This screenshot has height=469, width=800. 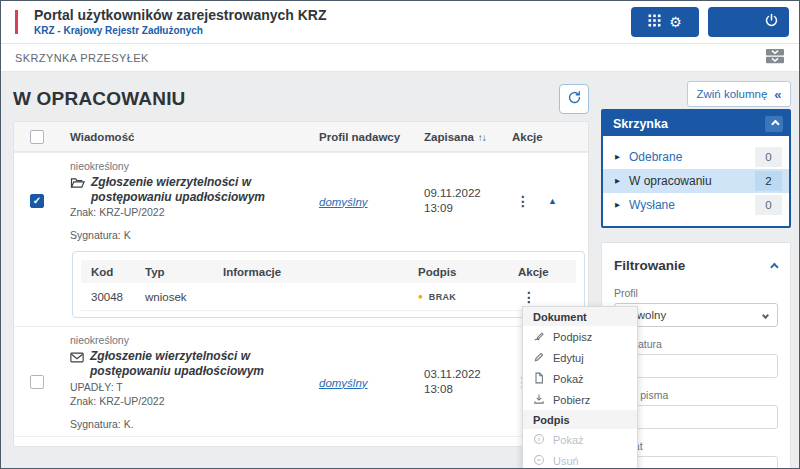 I want to click on document-actions-kebab-icon: ⋮, so click(x=529, y=297).